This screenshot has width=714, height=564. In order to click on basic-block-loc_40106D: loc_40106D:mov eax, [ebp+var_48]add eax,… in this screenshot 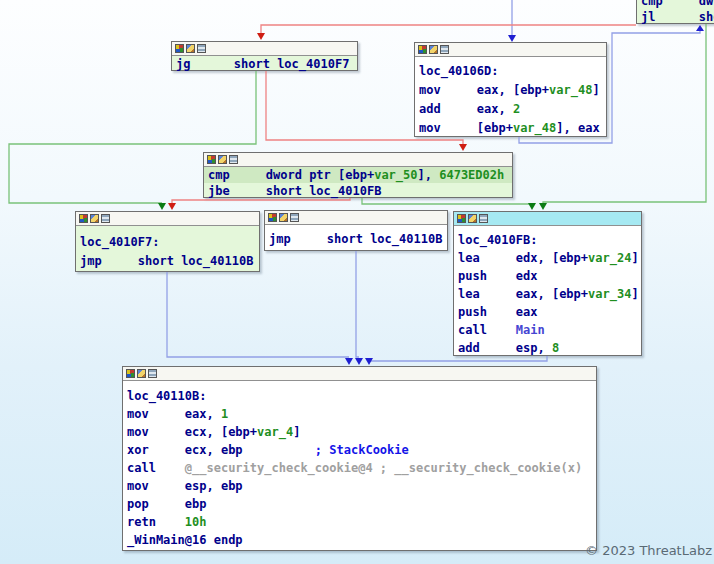, I will do `click(510, 90)`.